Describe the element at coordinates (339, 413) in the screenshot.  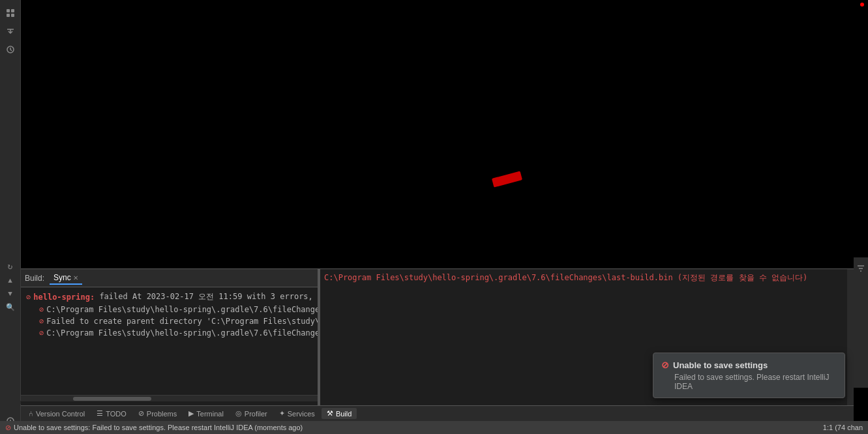
I see `tab-build: ⚒ Build` at that location.